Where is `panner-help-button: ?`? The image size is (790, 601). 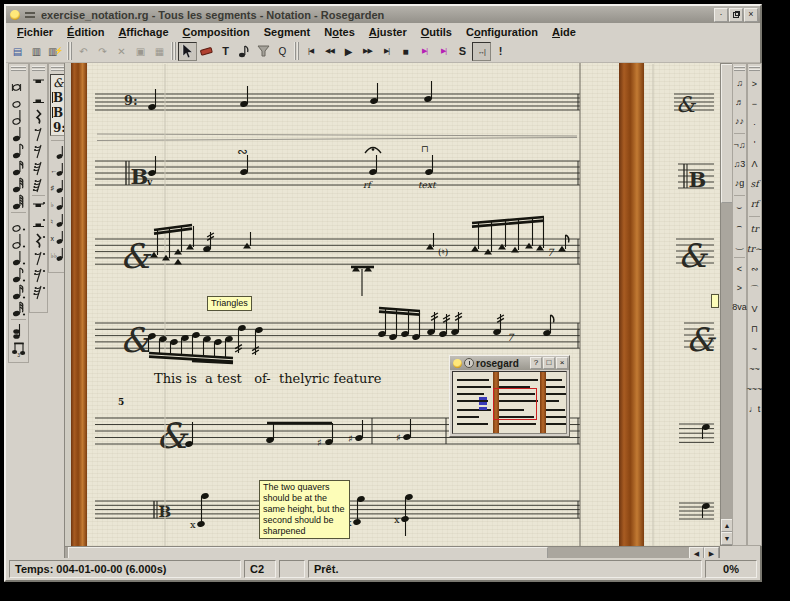
panner-help-button: ? is located at coordinates (536, 363).